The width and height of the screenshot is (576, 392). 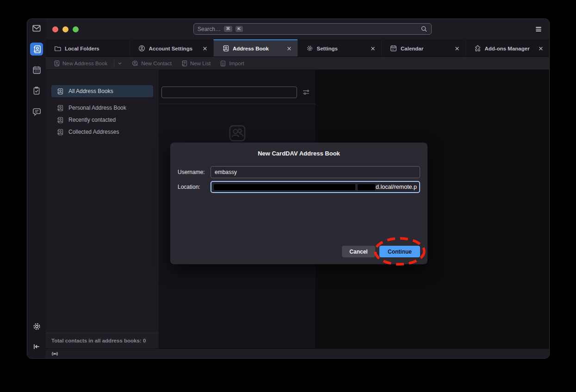 I want to click on tab-label: Account Settings, so click(x=174, y=49).